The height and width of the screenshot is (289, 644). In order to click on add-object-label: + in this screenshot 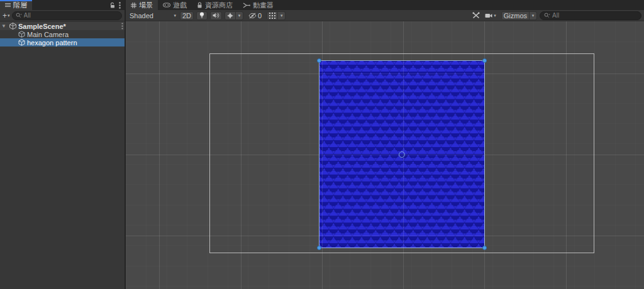, I will do `click(5, 16)`.